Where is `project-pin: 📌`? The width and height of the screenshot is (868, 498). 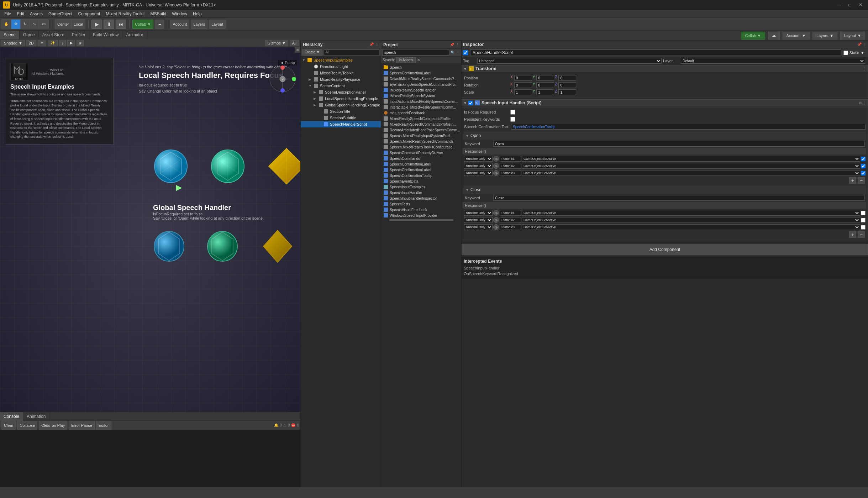 project-pin: 📌 is located at coordinates (452, 45).